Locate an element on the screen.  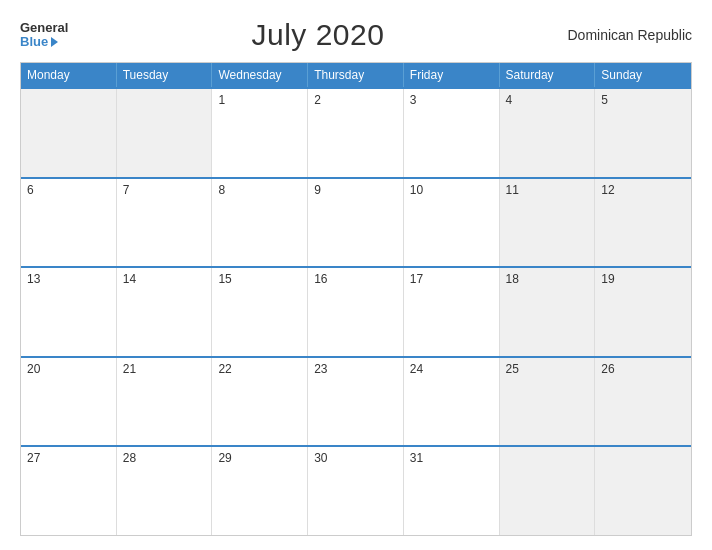
cell-w1-sat: 4 is located at coordinates (548, 133).